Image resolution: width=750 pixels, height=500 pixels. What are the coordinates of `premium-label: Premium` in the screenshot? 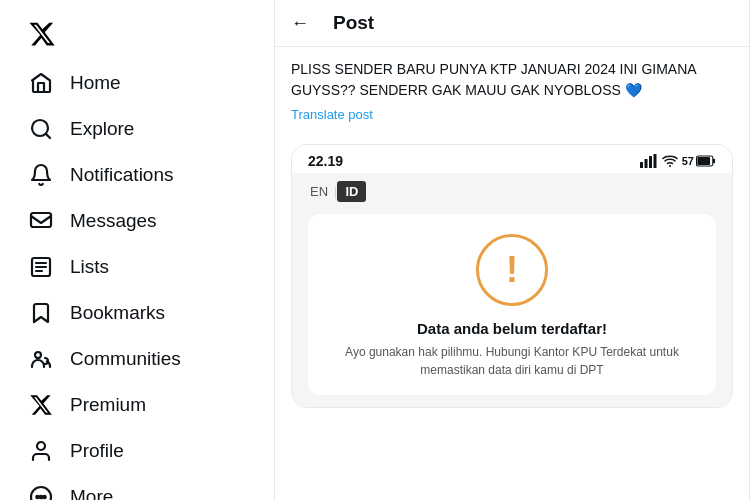 It's located at (108, 405).